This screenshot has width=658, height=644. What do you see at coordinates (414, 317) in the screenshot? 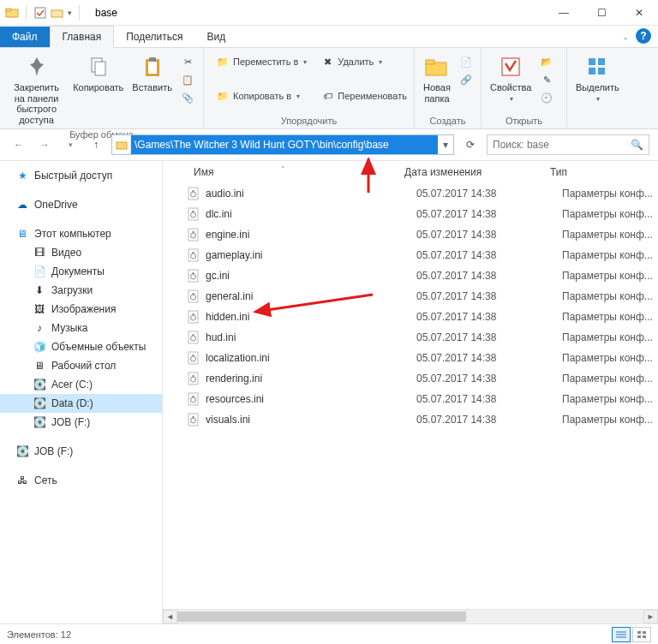
I see `file-row: hidden.ini05.07.2017 14:38Параметры конф…` at bounding box center [414, 317].